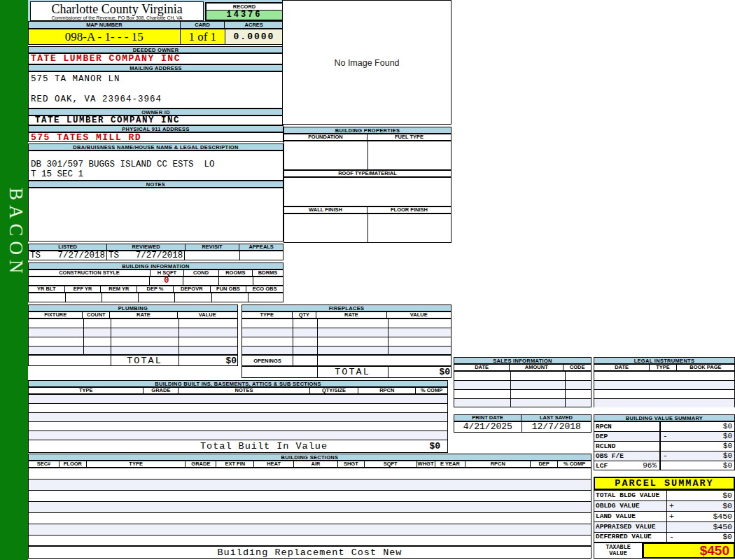  I want to click on bvs-op: -, so click(667, 456).